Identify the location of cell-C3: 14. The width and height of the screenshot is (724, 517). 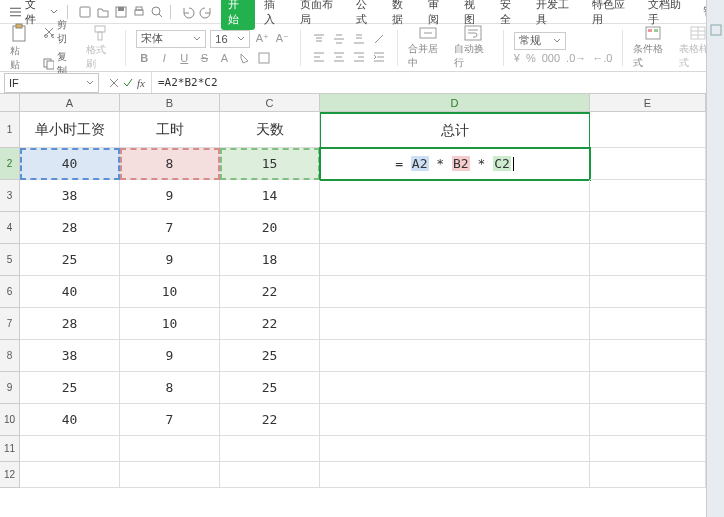
(270, 196).